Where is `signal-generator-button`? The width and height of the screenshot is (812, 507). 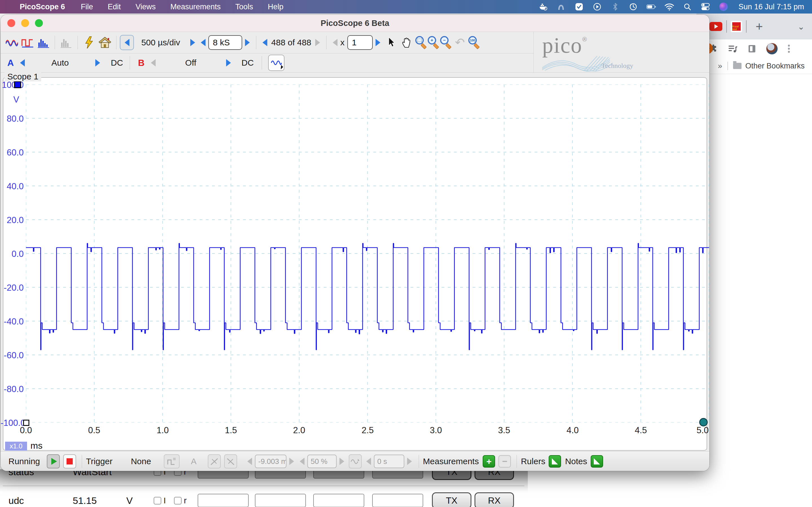 signal-generator-button is located at coordinates (276, 63).